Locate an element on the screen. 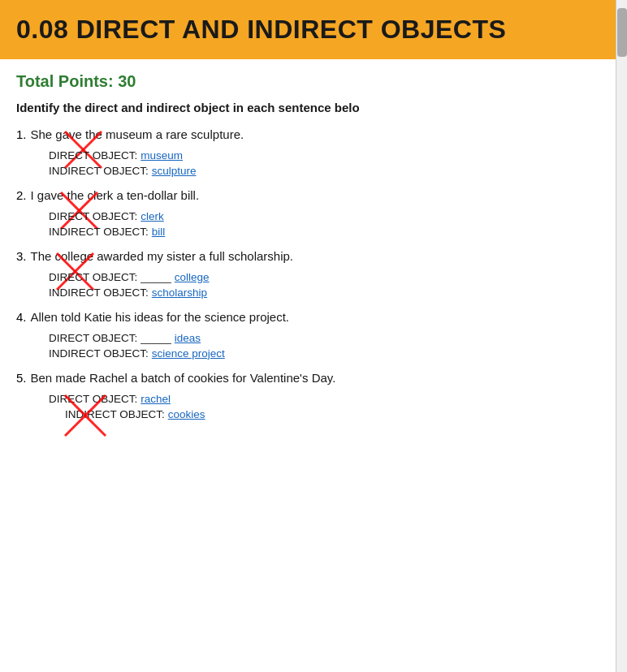 Image resolution: width=627 pixels, height=672 pixels. io-label-2: INDIRECT OBJECT: is located at coordinates (99, 232).